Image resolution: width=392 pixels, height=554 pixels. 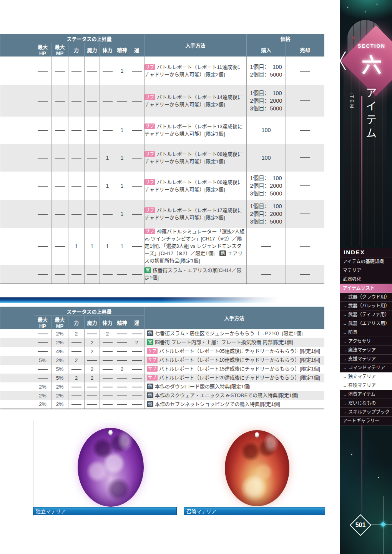 I want to click on acquisition-cell: 宝四番街 プレート内部・上層：プレート換気設備 内部[限定1個], so click(x=234, y=342).